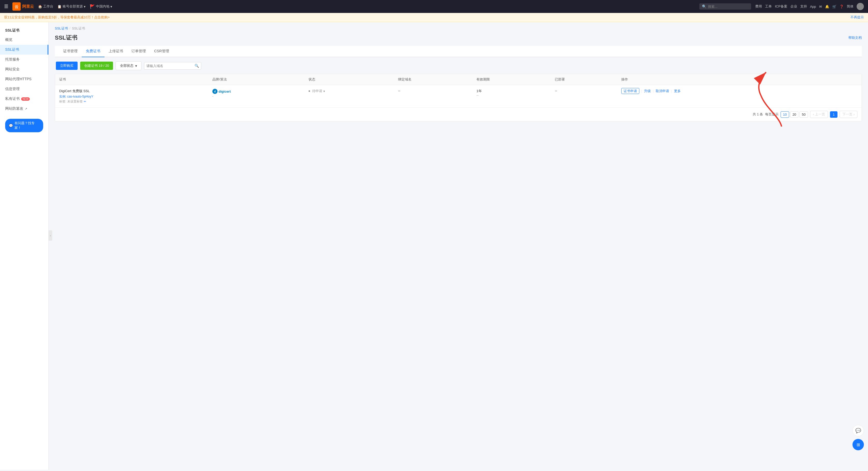 The height and width of the screenshot is (471, 868). I want to click on tab-upload-cert: 上传证书, so click(116, 52).